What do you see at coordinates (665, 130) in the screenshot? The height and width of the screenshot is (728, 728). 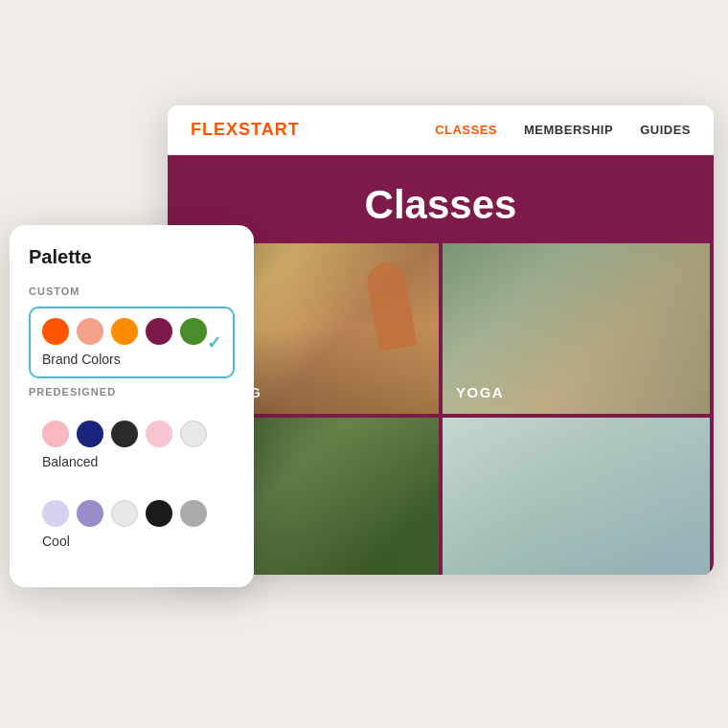 I see `nav-link-guides: GUIDES` at bounding box center [665, 130].